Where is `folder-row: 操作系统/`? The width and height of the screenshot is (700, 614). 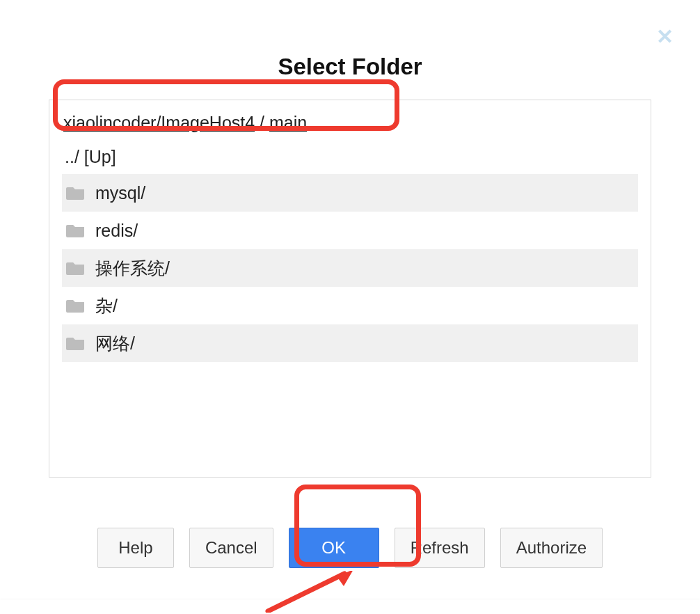
folder-row: 操作系统/ is located at coordinates (350, 268).